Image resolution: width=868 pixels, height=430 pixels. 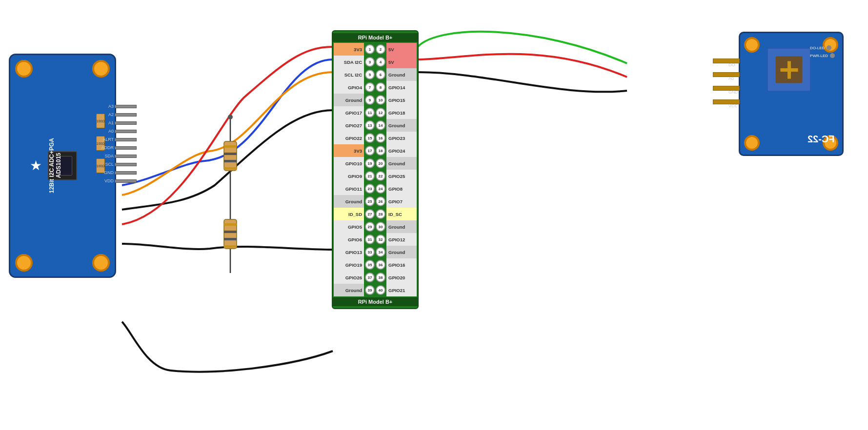 I want to click on gpio-label-left-5: SCL I2C, so click(x=349, y=75).